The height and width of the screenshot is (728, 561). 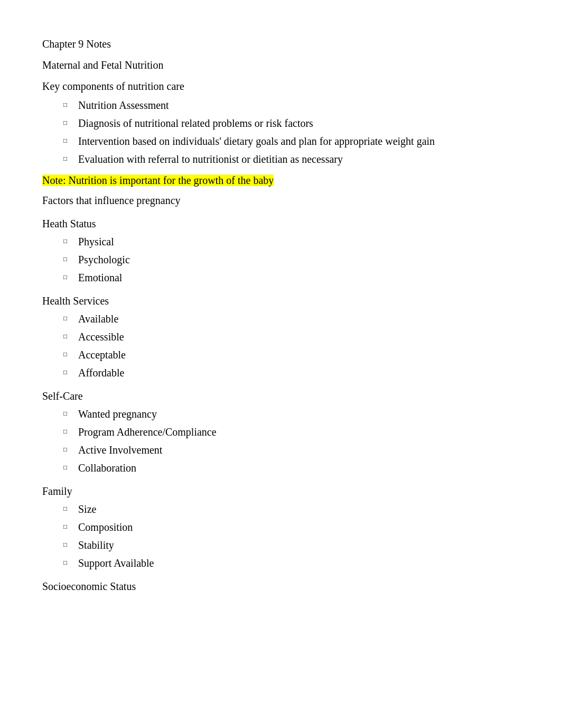 I want to click on note-text: Note: Nutrition is important for the gro…, so click(x=280, y=180).